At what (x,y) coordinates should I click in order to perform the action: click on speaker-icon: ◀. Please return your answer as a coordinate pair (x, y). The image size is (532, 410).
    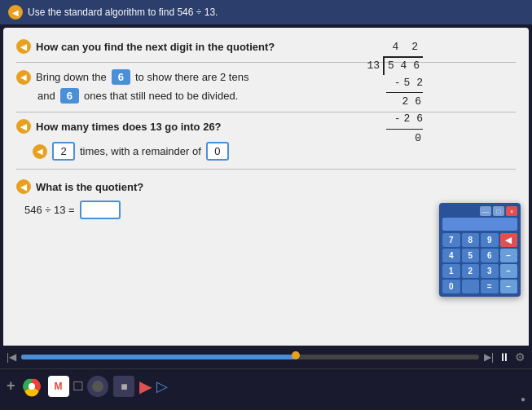
    Looking at the image, I should click on (15, 12).